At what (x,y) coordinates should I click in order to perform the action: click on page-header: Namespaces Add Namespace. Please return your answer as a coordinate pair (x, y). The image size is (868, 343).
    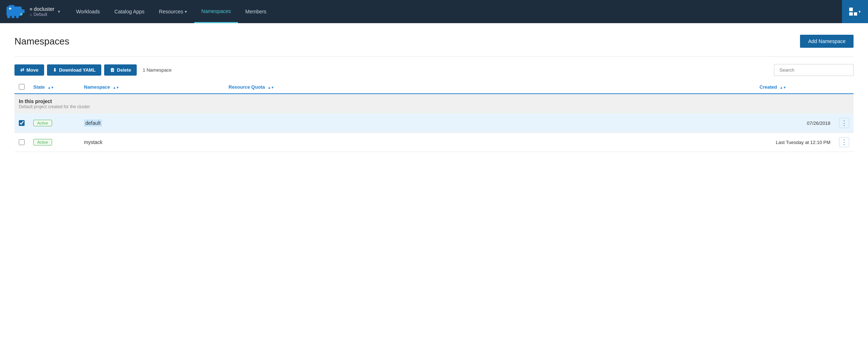
    Looking at the image, I should click on (434, 40).